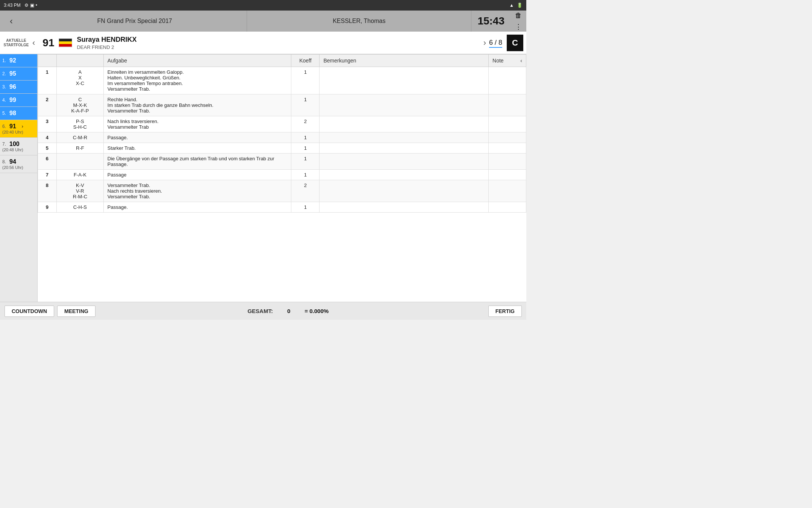 This screenshot has height=508, width=812. Describe the element at coordinates (65, 43) in the screenshot. I see `flag-belgium` at that location.